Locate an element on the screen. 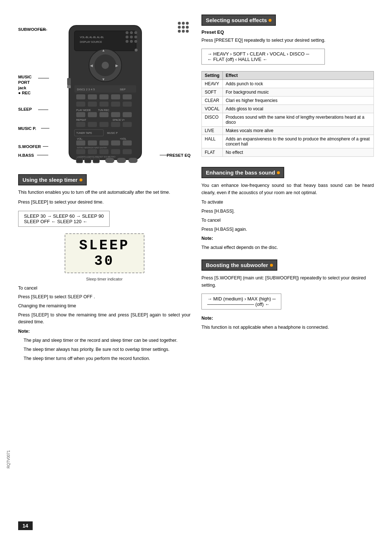  changing-label: Changing the remaining time is located at coordinates (105, 306).